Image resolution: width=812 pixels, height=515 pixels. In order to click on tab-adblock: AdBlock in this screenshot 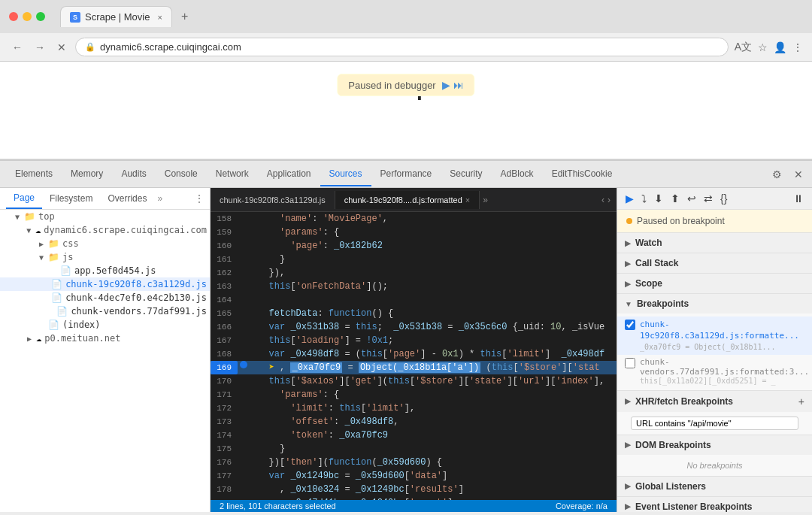, I will do `click(517, 174)`.